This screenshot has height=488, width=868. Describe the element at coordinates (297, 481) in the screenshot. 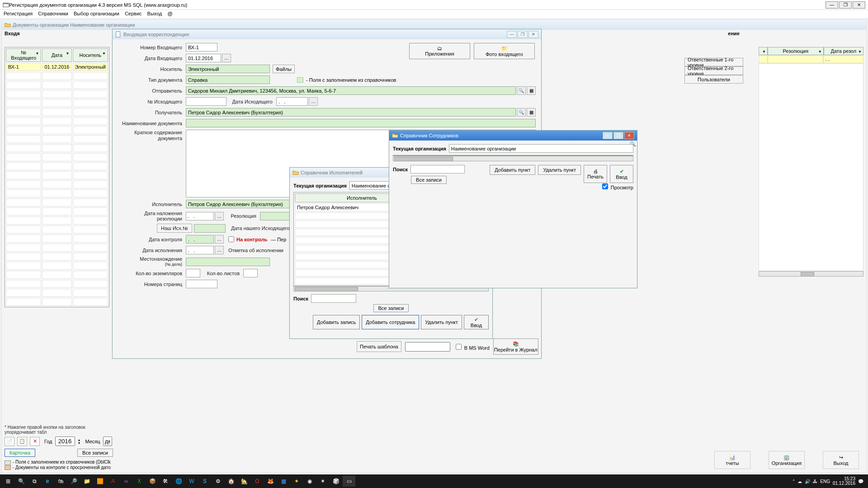

I see `app-icon-7: ✦` at that location.